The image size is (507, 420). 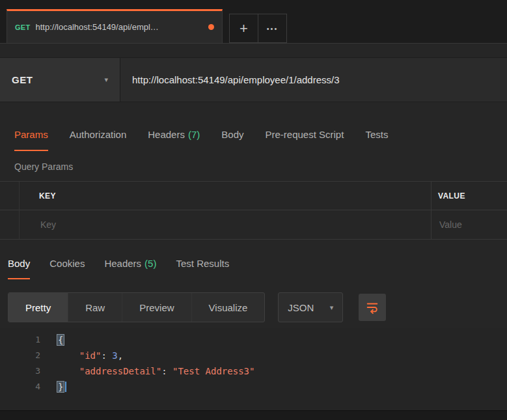 I want to click on tab-headers: Headers (7), so click(x=174, y=135).